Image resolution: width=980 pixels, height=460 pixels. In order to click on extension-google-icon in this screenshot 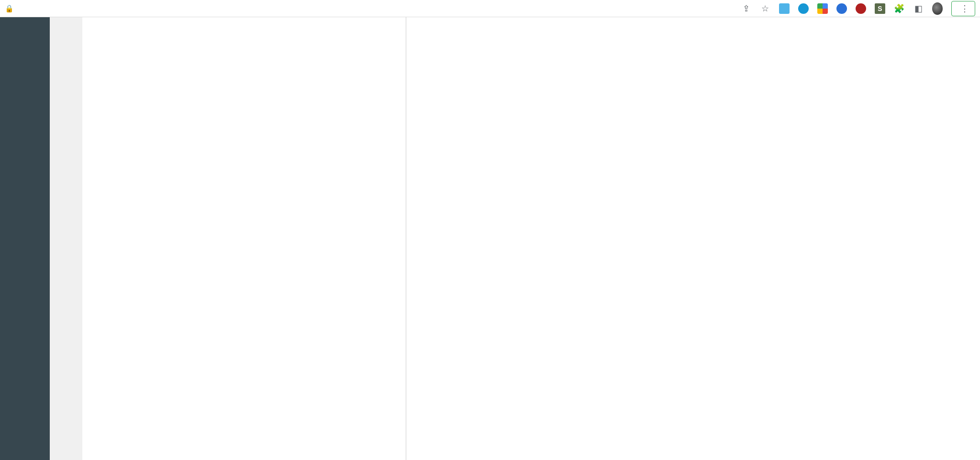, I will do `click(823, 9)`.